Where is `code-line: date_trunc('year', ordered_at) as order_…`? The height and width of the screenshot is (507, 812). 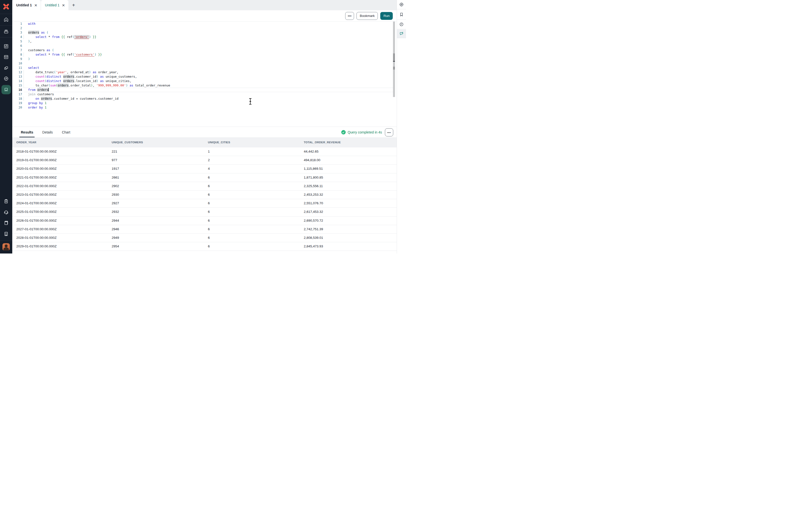
code-line: date_trunc('year', ordered_at) as order_… is located at coordinates (203, 72).